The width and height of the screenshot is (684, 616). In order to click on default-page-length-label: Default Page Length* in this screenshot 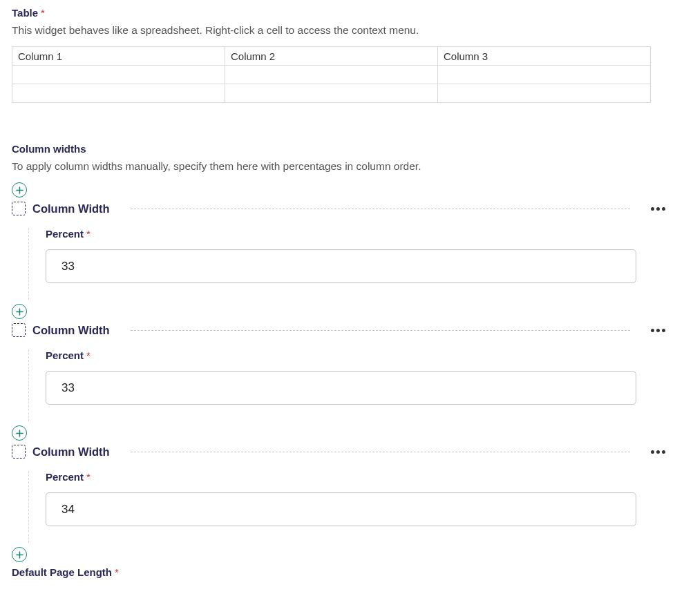, I will do `click(342, 572)`.